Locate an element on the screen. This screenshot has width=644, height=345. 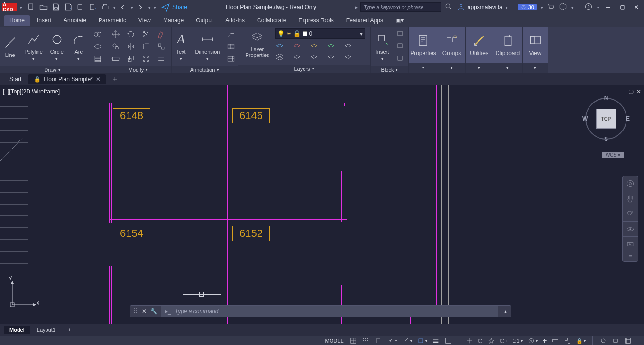
lock-ui-icon: 🔒▾ is located at coordinates (581, 341).